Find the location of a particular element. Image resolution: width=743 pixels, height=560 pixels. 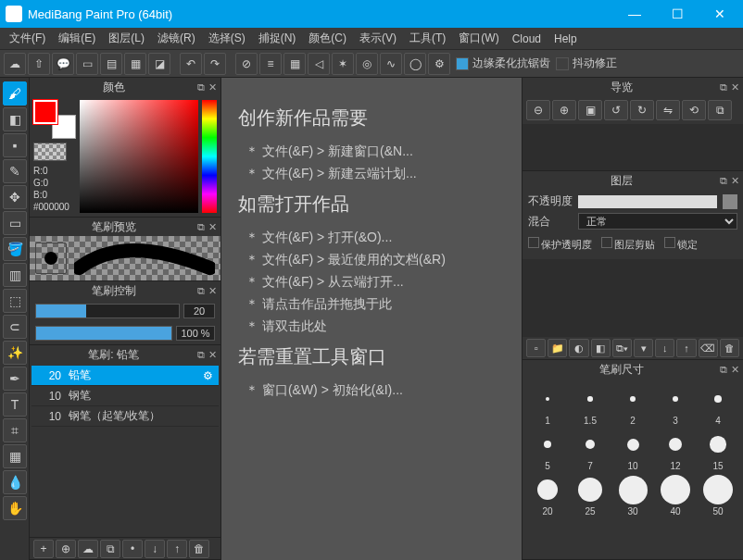

clipping-toggle: 图层剪贴 is located at coordinates (628, 244).